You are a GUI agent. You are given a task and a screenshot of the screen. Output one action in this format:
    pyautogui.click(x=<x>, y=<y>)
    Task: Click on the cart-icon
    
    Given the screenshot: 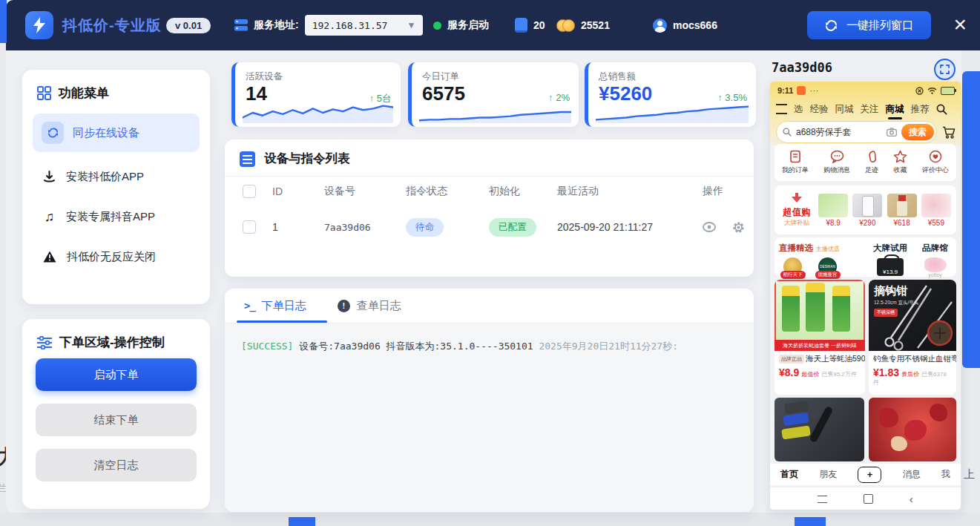 What is the action you would take?
    pyautogui.click(x=950, y=132)
    